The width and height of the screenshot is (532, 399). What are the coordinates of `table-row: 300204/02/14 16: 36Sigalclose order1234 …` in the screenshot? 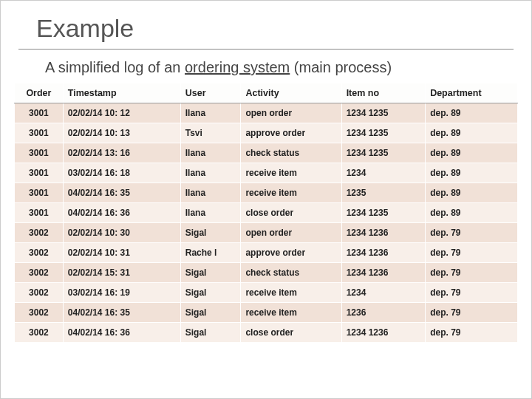 It's located at (266, 332).